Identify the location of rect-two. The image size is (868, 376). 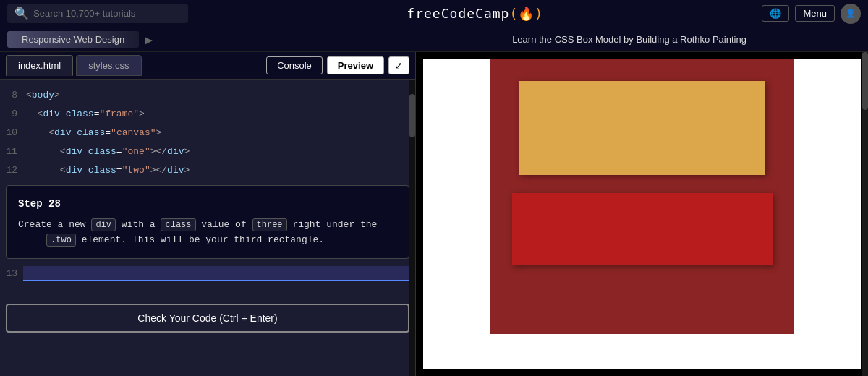
(642, 229).